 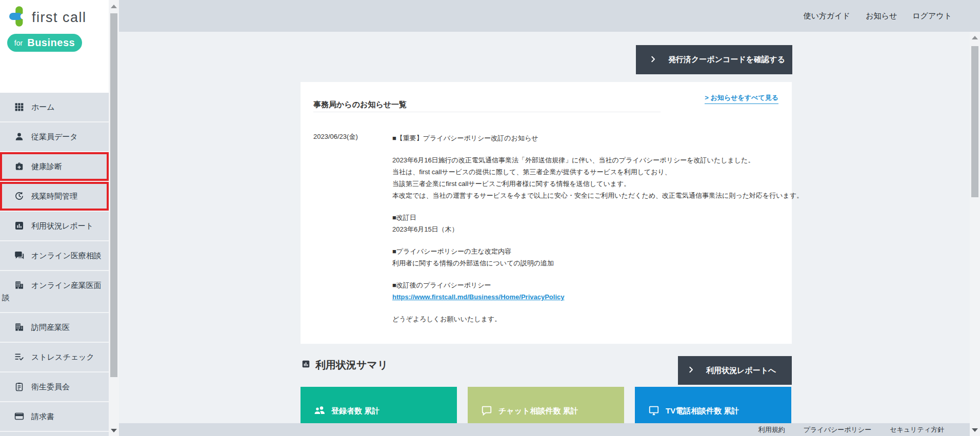 I want to click on sidebar-scrollbar, so click(x=114, y=218).